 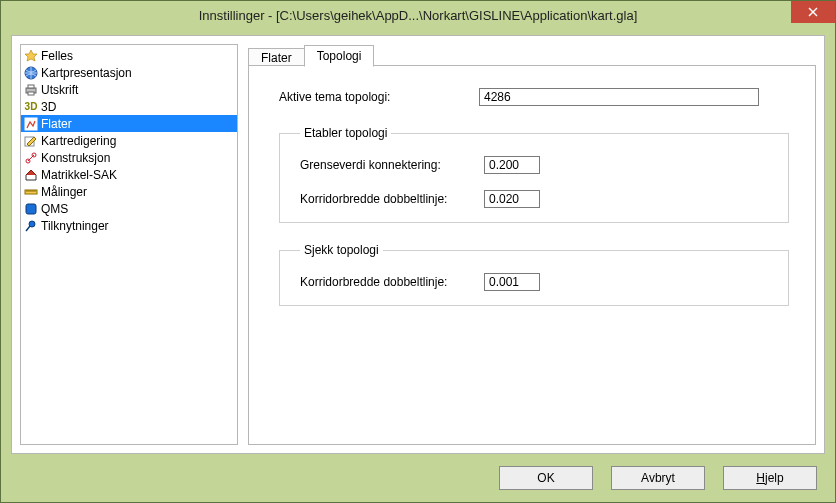 What do you see at coordinates (31, 90) in the screenshot?
I see `printer-icon` at bounding box center [31, 90].